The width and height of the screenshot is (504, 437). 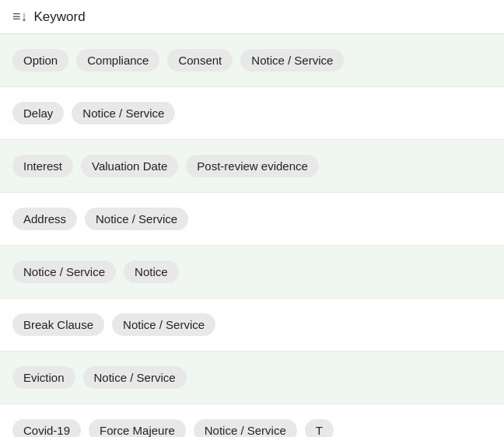 What do you see at coordinates (20, 17) in the screenshot?
I see `sort-icon: ≡↓` at bounding box center [20, 17].